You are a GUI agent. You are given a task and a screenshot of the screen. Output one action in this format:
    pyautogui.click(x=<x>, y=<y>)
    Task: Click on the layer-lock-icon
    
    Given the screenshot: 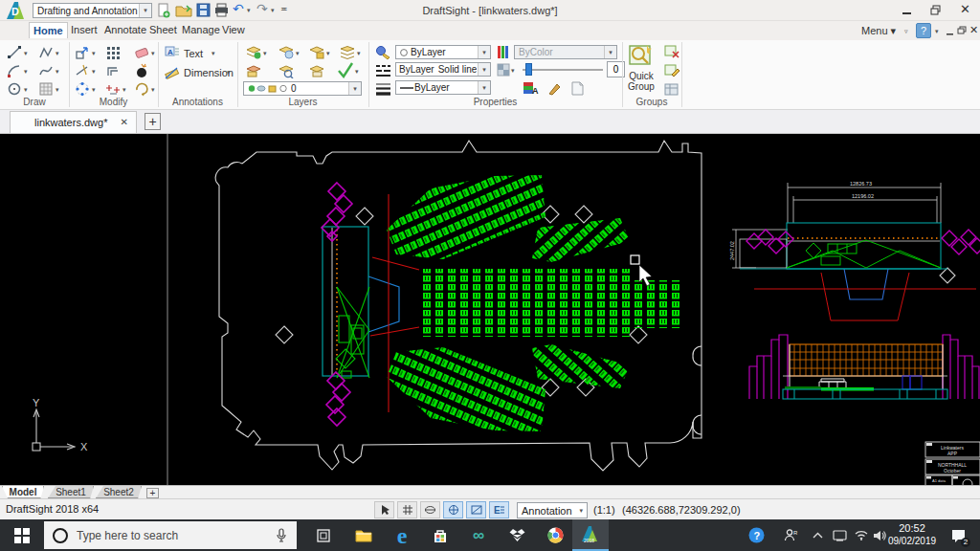 What is the action you would take?
    pyautogui.click(x=317, y=53)
    